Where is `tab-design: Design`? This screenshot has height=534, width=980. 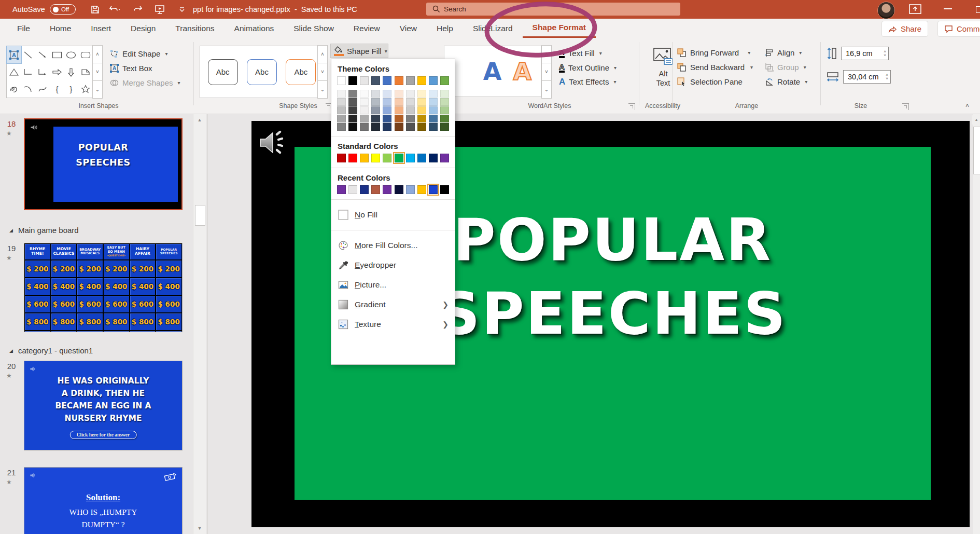 tab-design: Design is located at coordinates (143, 28).